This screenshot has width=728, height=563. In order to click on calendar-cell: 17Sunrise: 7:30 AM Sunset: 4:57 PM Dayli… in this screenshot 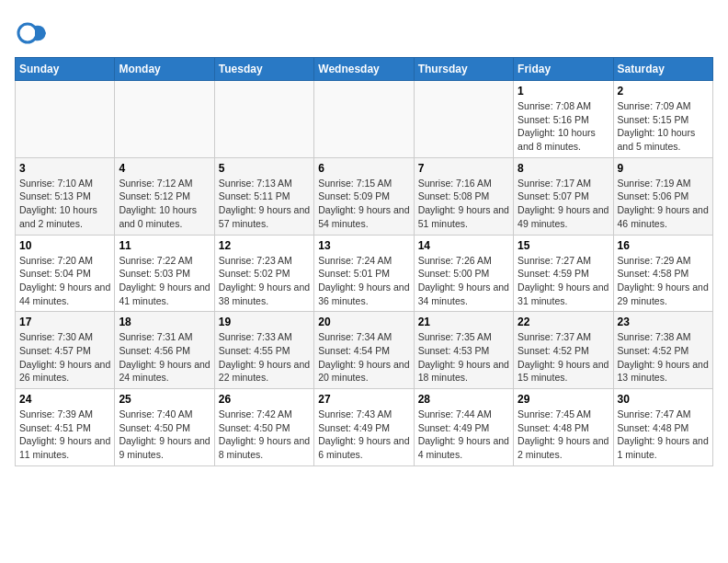, I will do `click(65, 350)`.